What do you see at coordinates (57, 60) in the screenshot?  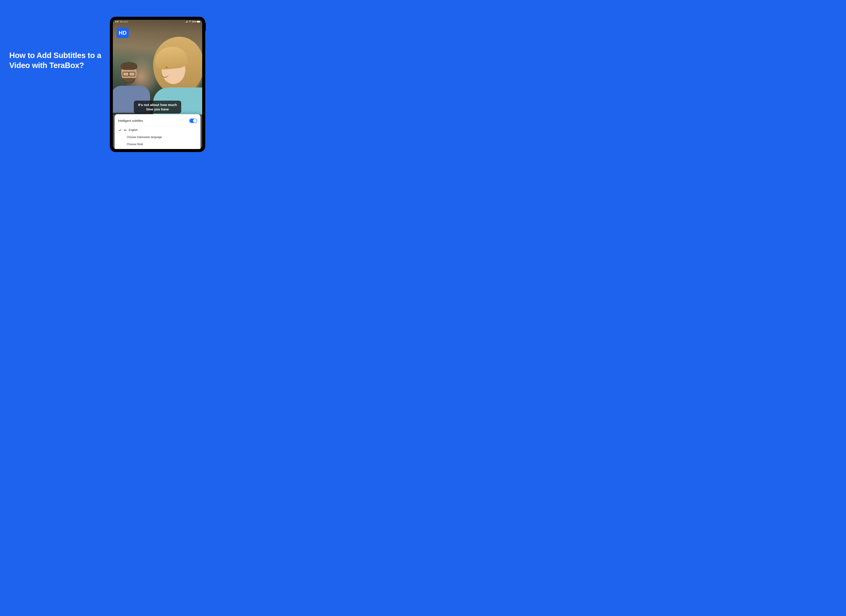 I see `promo-headline: How to Add Subtitles to a Video with Ter…` at bounding box center [57, 60].